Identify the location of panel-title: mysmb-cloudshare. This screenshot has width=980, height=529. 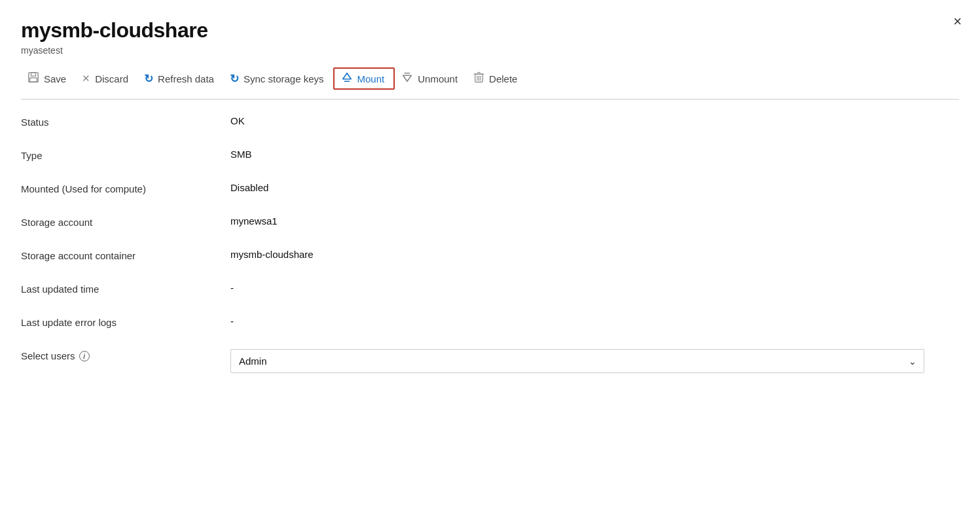
(490, 30).